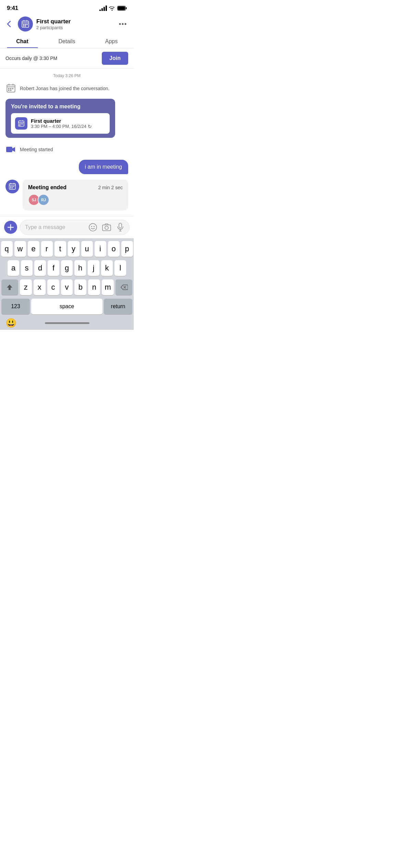 The image size is (401, 868). What do you see at coordinates (32, 58) in the screenshot?
I see `join-banner-text: Occurs daily @ 3:30 PM` at bounding box center [32, 58].